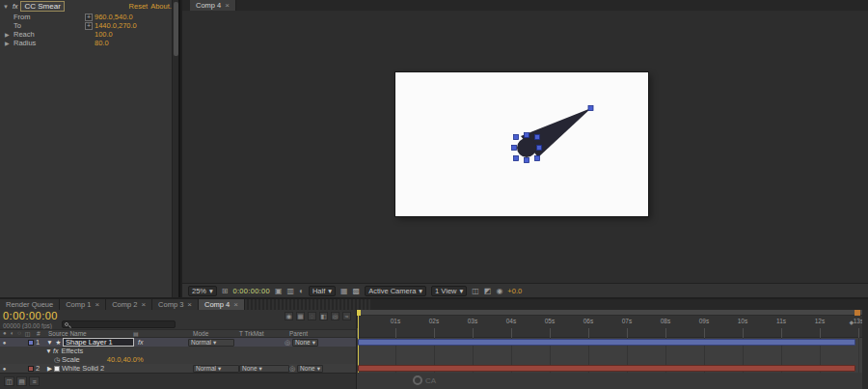 The height and width of the screenshot is (389, 868). What do you see at coordinates (122, 324) in the screenshot?
I see `search-input` at bounding box center [122, 324].